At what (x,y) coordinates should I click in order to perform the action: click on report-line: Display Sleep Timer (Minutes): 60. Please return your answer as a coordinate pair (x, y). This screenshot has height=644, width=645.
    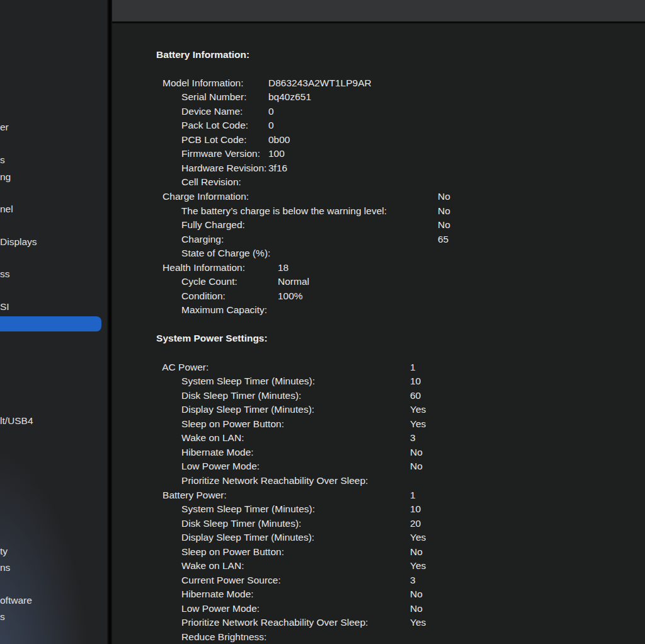
    Looking at the image, I should click on (379, 396).